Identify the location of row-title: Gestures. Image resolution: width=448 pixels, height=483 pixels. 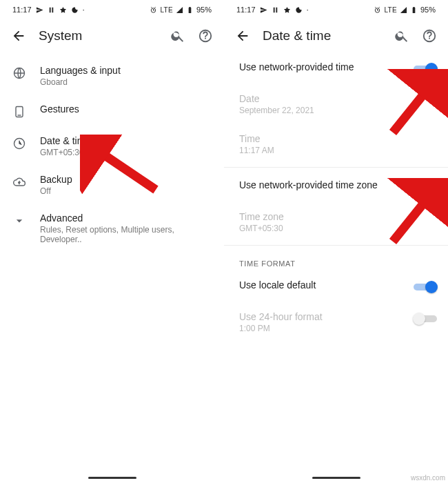
(127, 109).